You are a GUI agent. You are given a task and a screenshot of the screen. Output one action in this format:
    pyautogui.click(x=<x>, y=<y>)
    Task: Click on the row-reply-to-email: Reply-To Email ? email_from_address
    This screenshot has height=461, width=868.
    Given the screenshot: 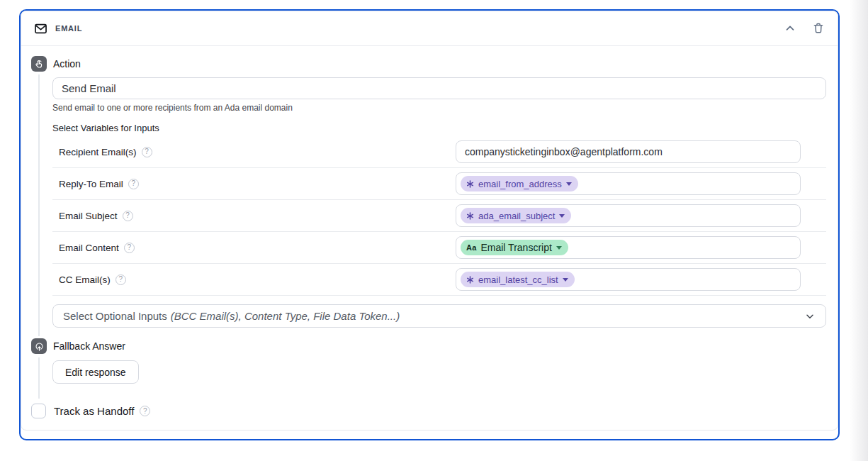 What is the action you would take?
    pyautogui.click(x=439, y=184)
    